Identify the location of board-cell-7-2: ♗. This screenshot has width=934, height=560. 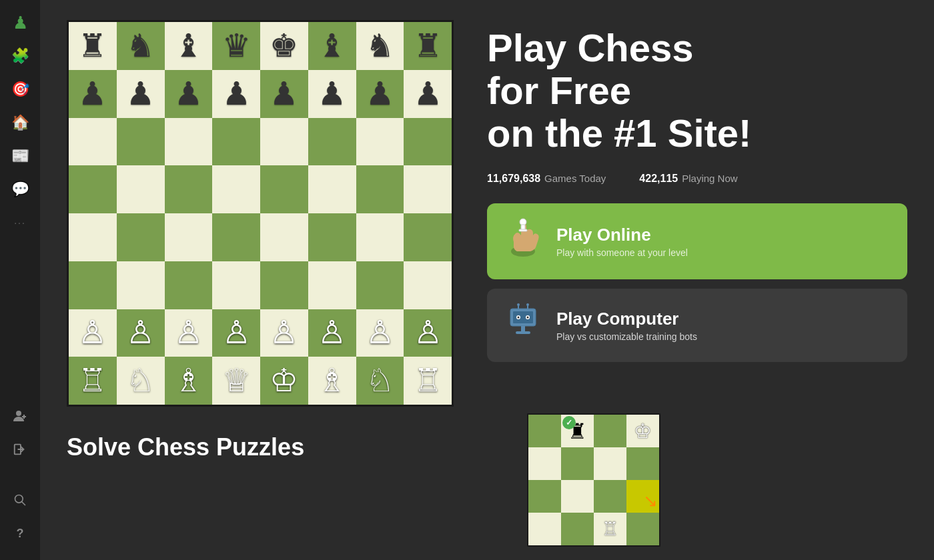
(189, 381).